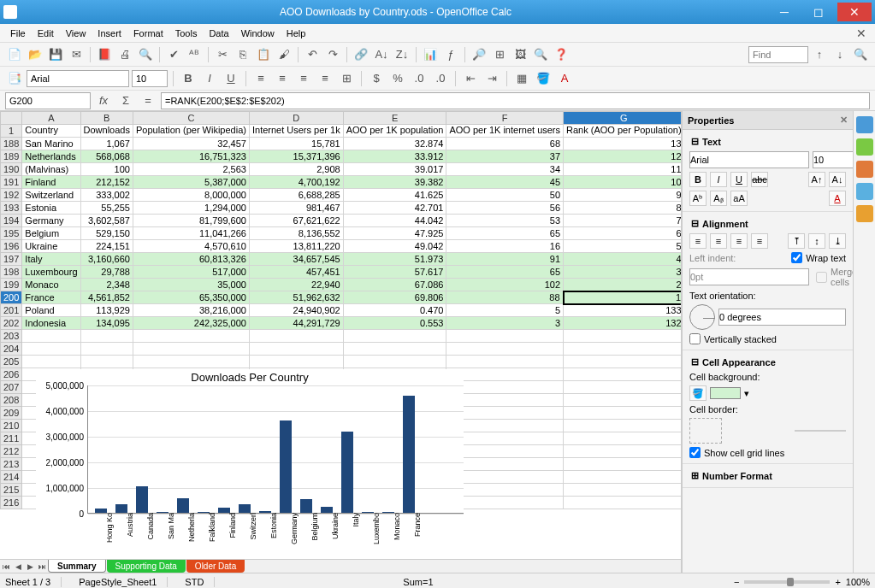 The image size is (875, 588). What do you see at coordinates (78, 79) in the screenshot?
I see `font-name-select` at bounding box center [78, 79].